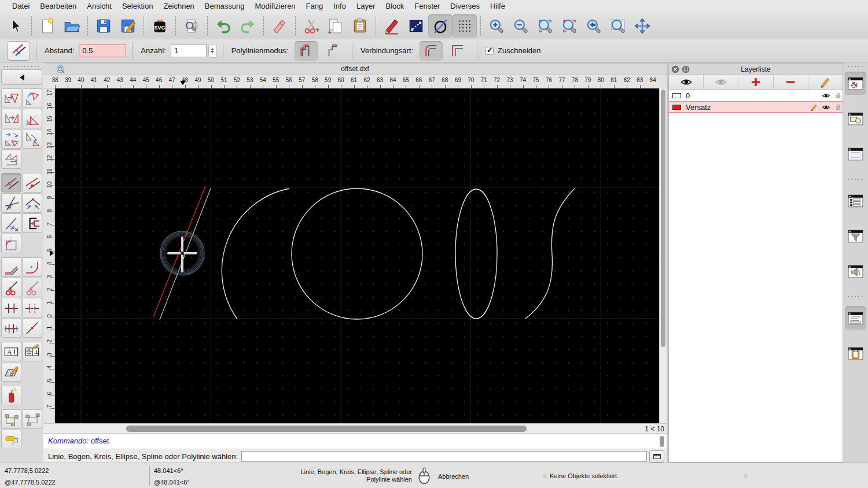 Image resolution: width=868 pixels, height=488 pixels. Describe the element at coordinates (21, 6) in the screenshot. I see `menu-item-datei: Datei` at that location.